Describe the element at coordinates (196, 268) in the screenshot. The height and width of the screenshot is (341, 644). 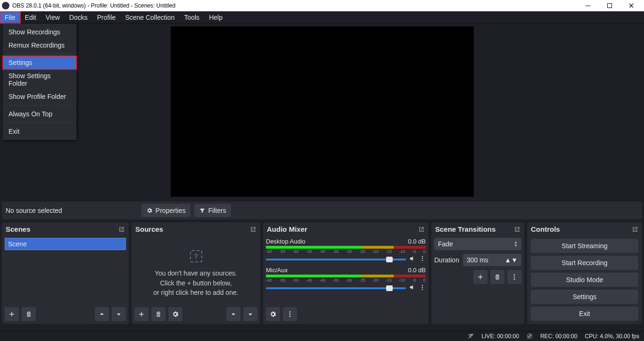
I see `sources-empty-state: You don't have any sources. Click the + …` at that location.